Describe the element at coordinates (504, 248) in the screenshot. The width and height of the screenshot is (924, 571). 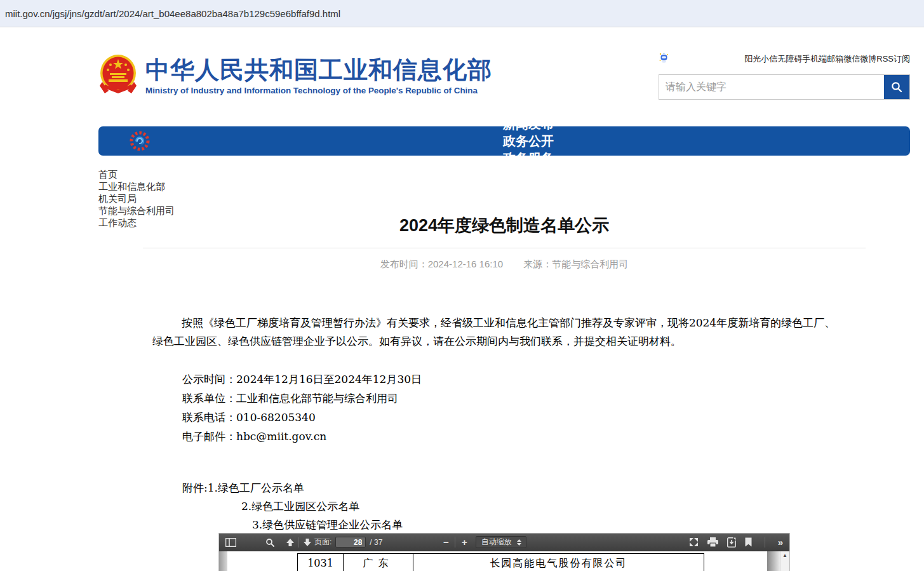
I see `title-divider` at that location.